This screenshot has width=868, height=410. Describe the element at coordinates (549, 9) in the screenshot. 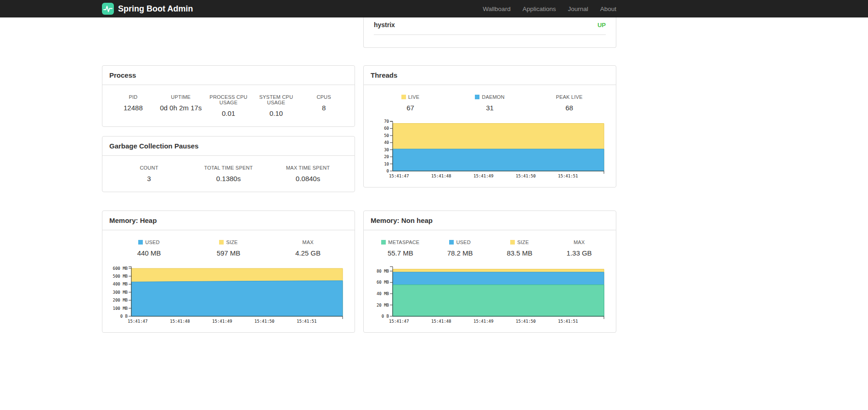

I see `nav-links: WallboardApplicationsJournalAbout` at that location.